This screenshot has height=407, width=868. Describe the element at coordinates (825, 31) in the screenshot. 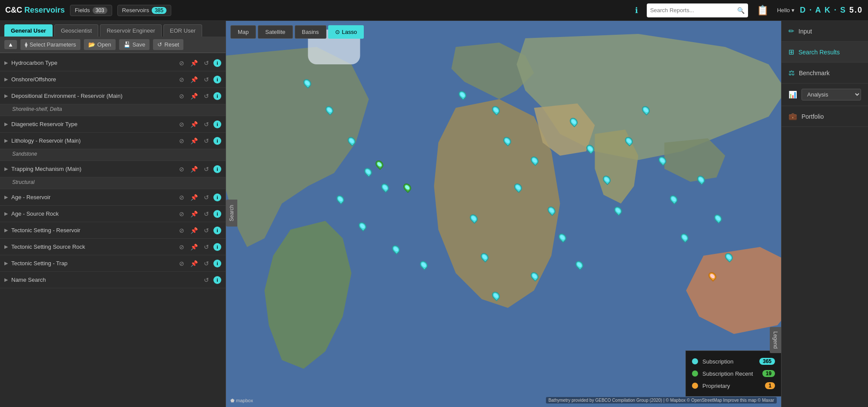

I see `menu-item-input: ✏ Input` at that location.